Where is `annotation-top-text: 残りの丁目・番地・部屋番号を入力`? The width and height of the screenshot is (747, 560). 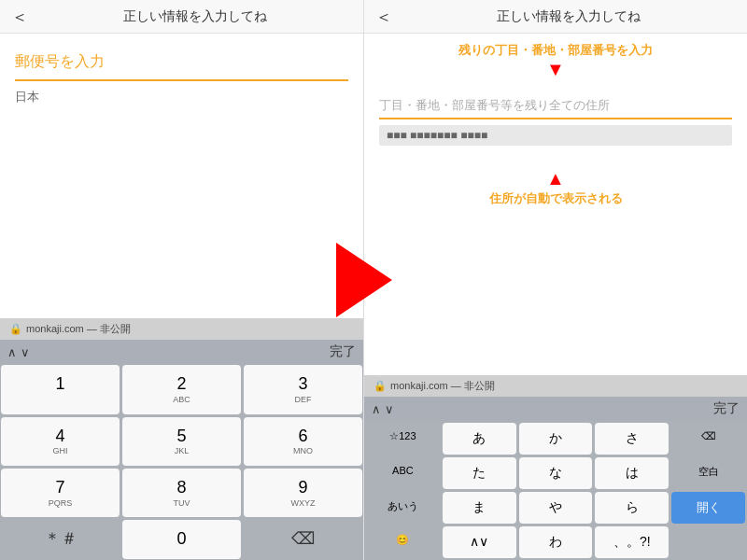
annotation-top-text: 残りの丁目・番地・部屋番号を入力 is located at coordinates (556, 50).